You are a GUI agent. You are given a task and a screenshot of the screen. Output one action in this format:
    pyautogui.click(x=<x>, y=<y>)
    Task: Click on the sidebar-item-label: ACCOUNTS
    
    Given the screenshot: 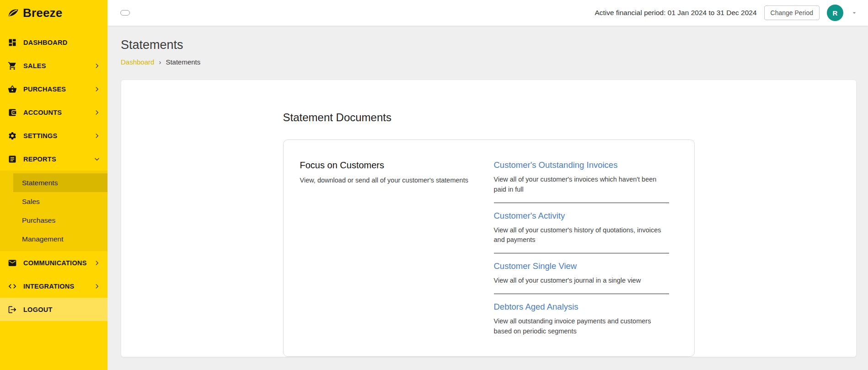 What is the action you would take?
    pyautogui.click(x=56, y=113)
    